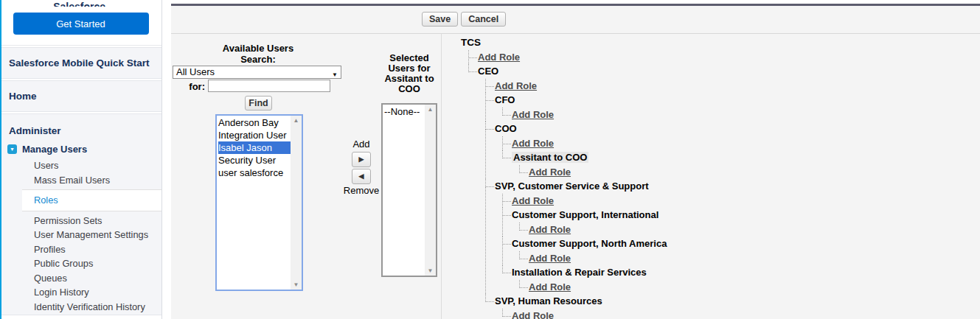 This screenshot has height=319, width=980. Describe the element at coordinates (409, 74) in the screenshot. I see `selected-users-heading: Selected Users for Assitant to COO` at that location.